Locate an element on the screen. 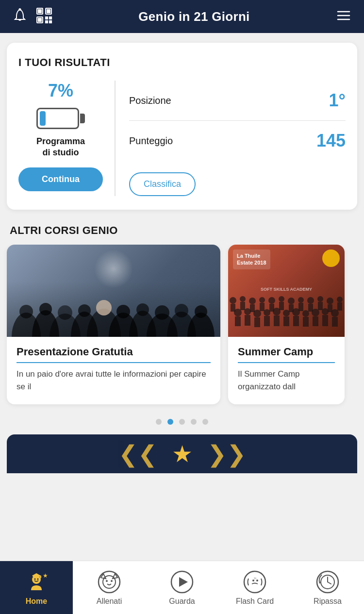 The height and width of the screenshot is (614, 364). home-icon: ★ is located at coordinates (36, 582).